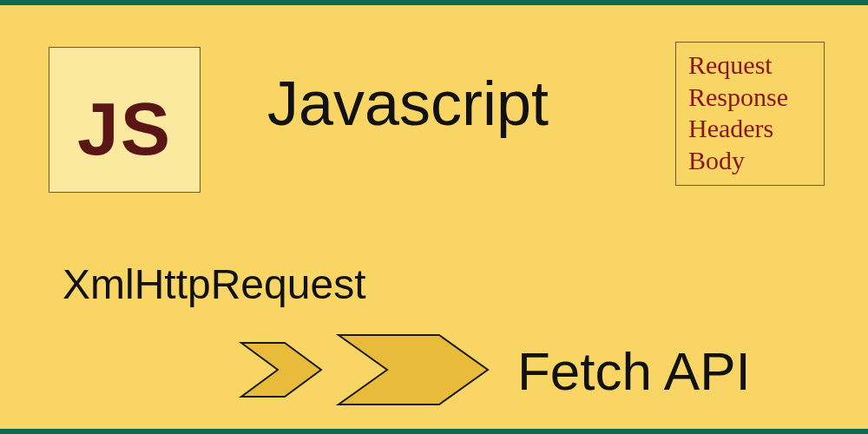 The image size is (868, 434). What do you see at coordinates (125, 120) in the screenshot?
I see `js-badge: JS` at bounding box center [125, 120].